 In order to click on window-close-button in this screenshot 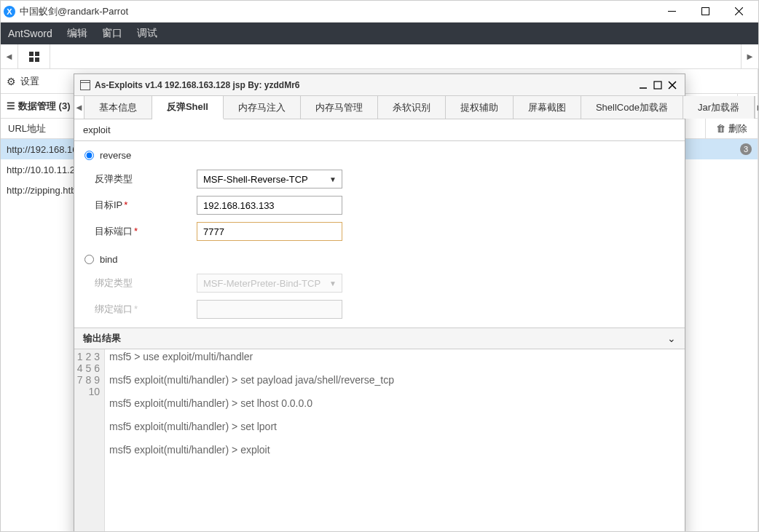, I will do `click(739, 12)`.